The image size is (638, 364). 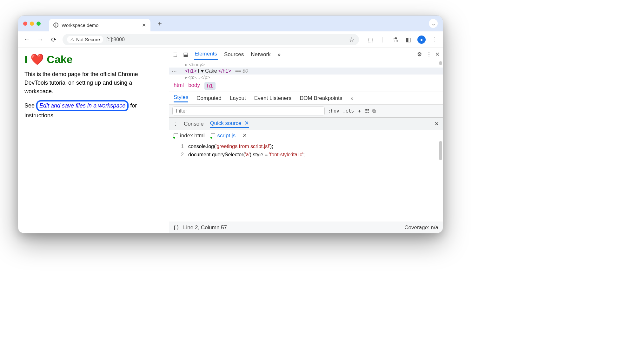 I want to click on tab-computed: Computed, so click(x=209, y=98).